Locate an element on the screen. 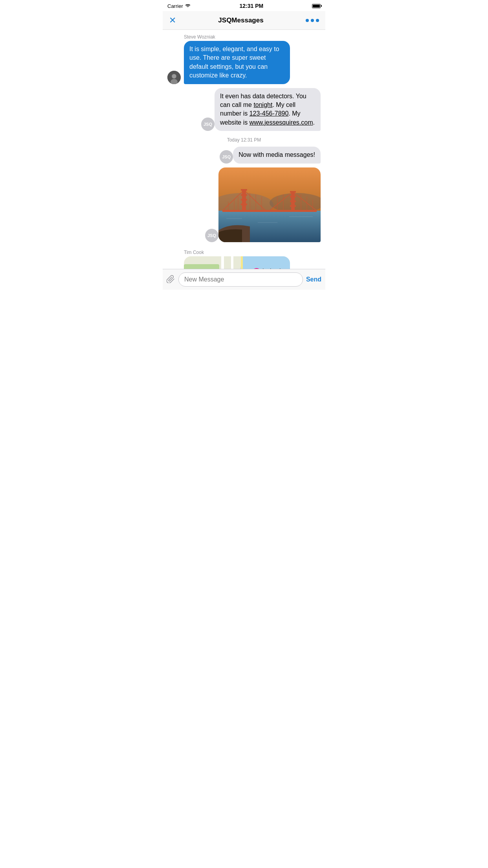 This screenshot has height=868, width=488. nav-title: JSQMessages is located at coordinates (240, 20).